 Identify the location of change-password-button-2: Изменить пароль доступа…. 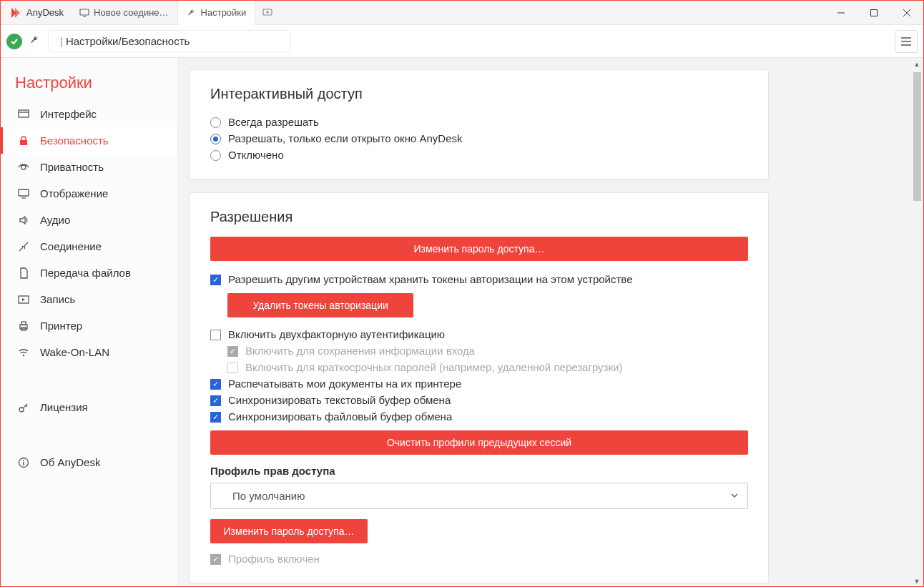
(289, 531).